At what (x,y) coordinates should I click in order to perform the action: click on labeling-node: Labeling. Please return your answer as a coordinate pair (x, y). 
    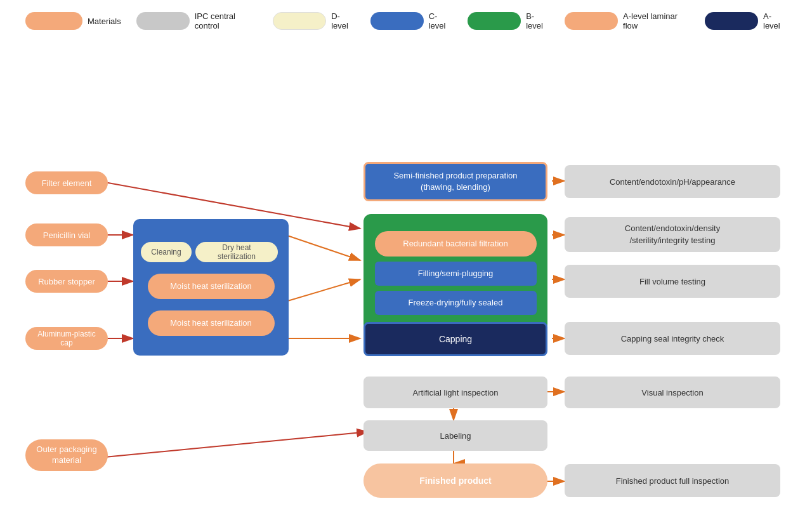
    Looking at the image, I should click on (455, 436).